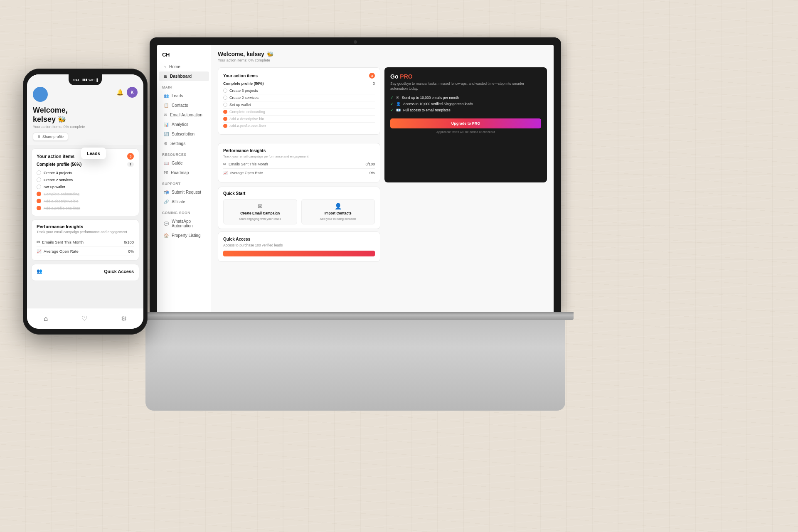 This screenshot has width=798, height=532. Describe the element at coordinates (50, 110) in the screenshot. I see `phone-welcome-text: Welcome,` at that location.